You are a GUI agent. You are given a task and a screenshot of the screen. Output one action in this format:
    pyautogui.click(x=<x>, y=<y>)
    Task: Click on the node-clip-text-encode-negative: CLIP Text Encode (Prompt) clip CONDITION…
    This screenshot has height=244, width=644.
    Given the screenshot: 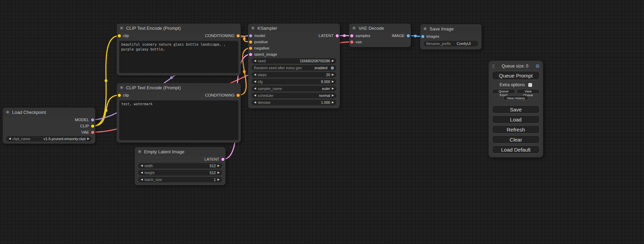 What is the action you would take?
    pyautogui.click(x=179, y=113)
    